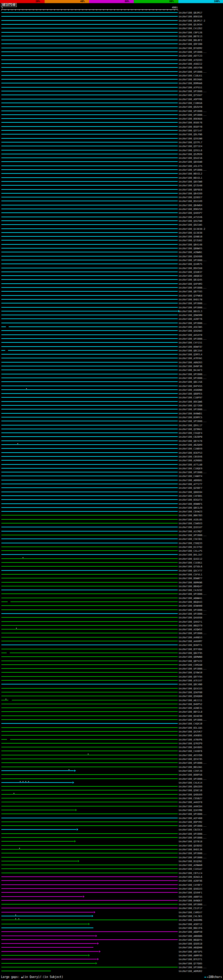 The image size is (223, 980). I want to click on hit-row: UniRef100_A4S4Y8, so click(111, 335).